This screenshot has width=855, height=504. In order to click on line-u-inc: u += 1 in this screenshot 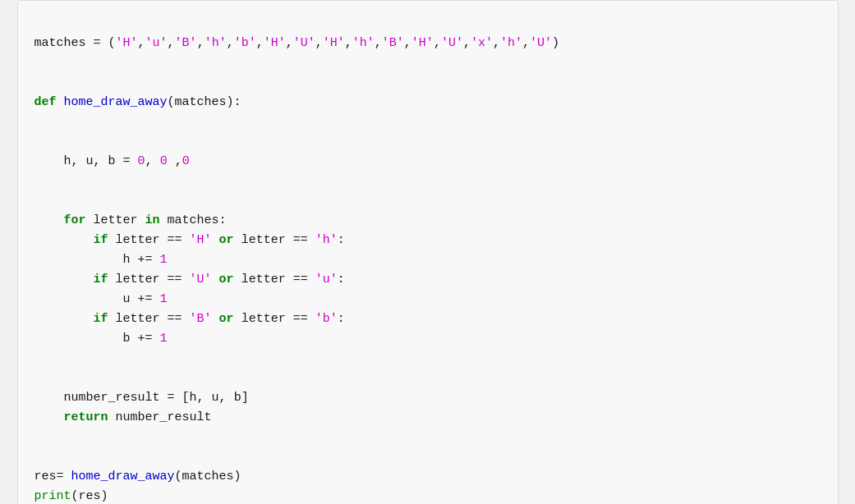, I will do `click(101, 299)`.